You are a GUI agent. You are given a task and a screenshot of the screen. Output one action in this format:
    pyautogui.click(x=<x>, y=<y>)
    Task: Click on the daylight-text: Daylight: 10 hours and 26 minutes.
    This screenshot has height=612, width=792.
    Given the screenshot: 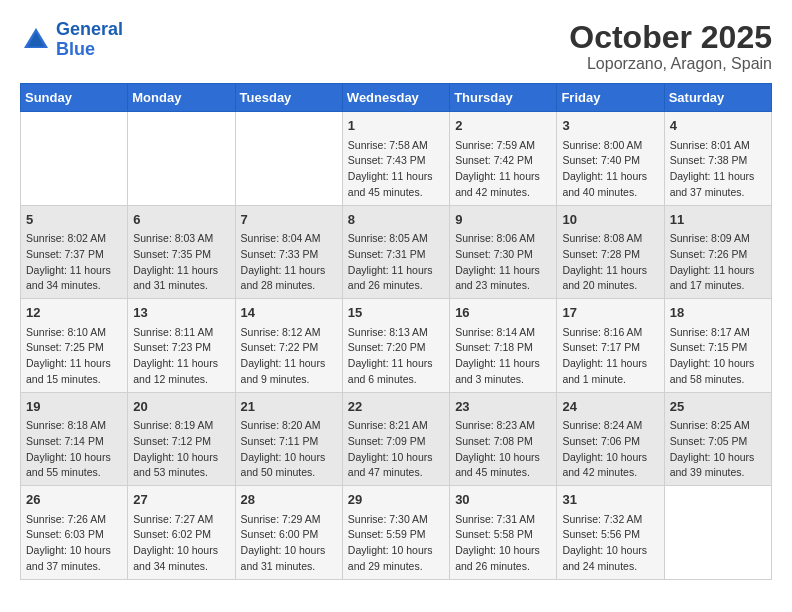 What is the action you would take?
    pyautogui.click(x=503, y=559)
    